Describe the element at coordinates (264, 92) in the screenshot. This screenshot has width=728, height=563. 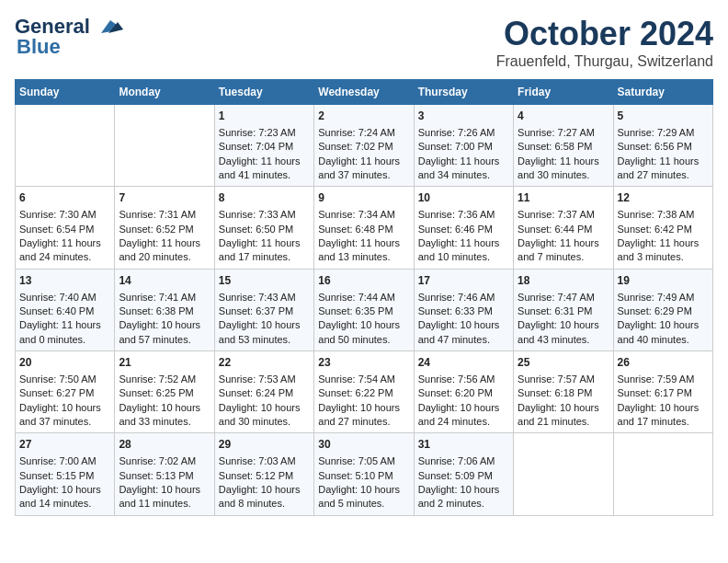
I see `weekday-header-tuesday: Tuesday` at that location.